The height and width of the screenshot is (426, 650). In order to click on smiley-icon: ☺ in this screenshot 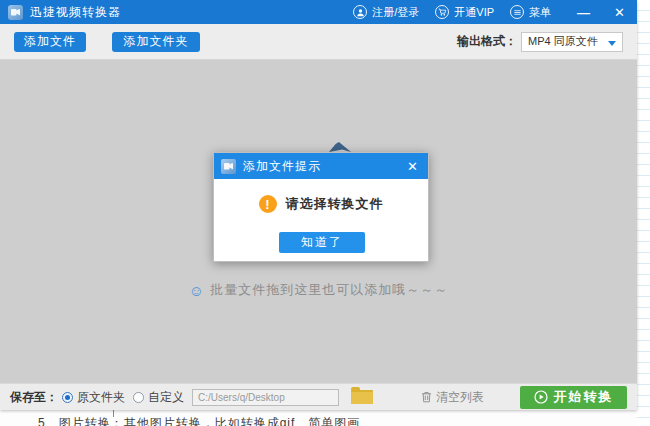, I will do `click(197, 290)`.